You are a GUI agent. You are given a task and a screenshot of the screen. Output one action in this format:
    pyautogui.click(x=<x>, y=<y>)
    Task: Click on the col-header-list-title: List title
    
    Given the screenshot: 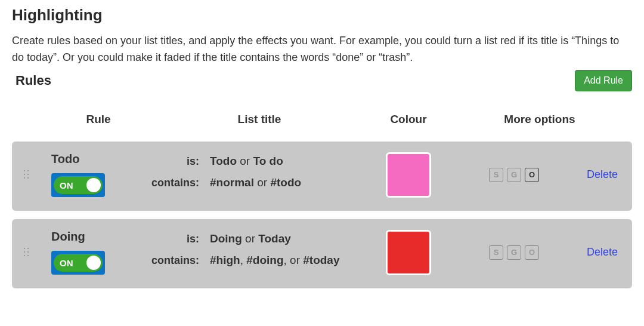 What is the action you would take?
    pyautogui.click(x=259, y=119)
    